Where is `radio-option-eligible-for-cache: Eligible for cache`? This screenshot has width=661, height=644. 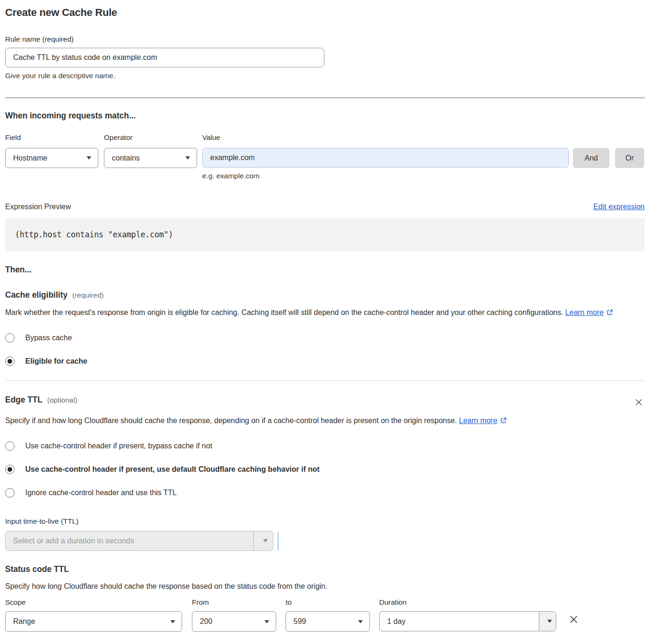 radio-option-eligible-for-cache: Eligible for cache is located at coordinates (325, 361).